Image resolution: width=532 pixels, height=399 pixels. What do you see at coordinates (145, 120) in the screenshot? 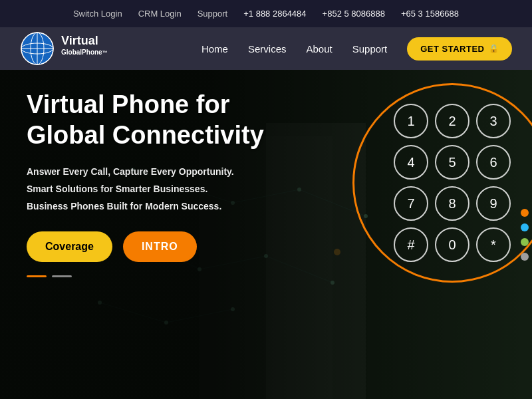
I see `hero-title: Virtual Phone for Global Connectivity` at bounding box center [145, 120].